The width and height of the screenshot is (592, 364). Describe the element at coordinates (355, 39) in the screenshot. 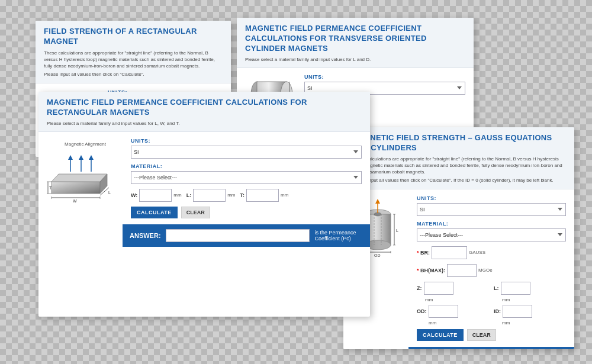

I see `card2-title: MAGNETIC FIELD PERMEANCE COEFFICIENT CAL…` at that location.